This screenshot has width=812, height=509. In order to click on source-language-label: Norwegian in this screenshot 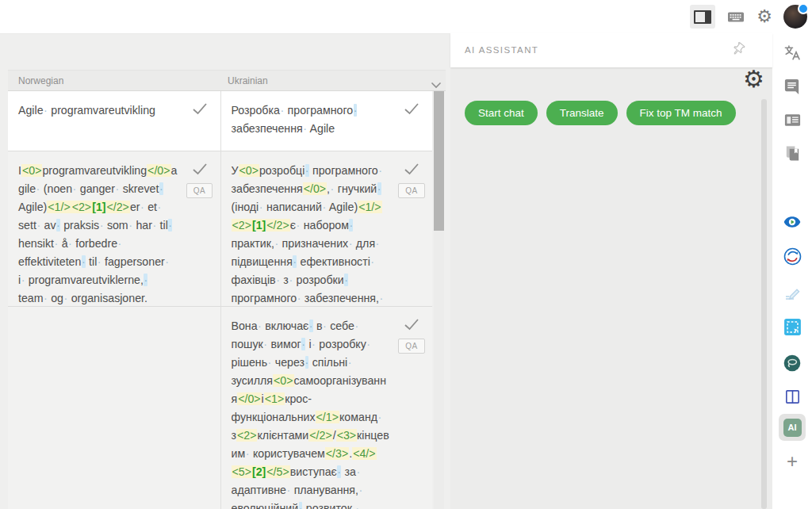, I will do `click(41, 81)`.